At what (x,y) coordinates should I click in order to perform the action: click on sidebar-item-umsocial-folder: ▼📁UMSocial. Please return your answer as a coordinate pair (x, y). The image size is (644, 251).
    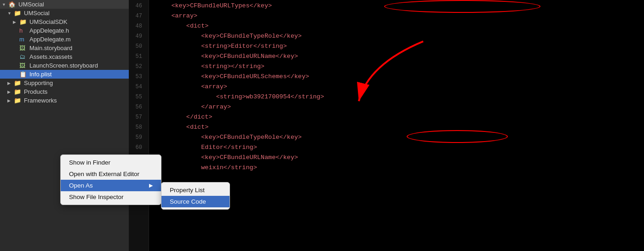
    Looking at the image, I should click on (64, 13).